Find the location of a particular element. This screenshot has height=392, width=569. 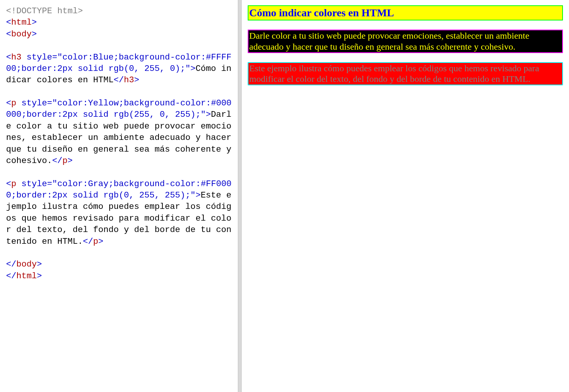

rendered-paragraph-2: Este ejemplo ilustra cómo puedes emplear… is located at coordinates (405, 74).